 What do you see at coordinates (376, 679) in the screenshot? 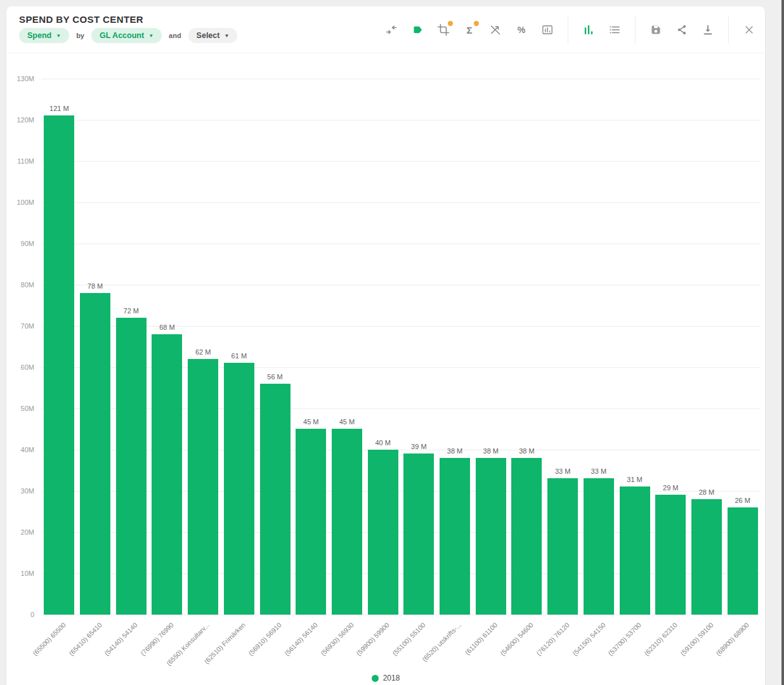
I see `legend-swatch` at bounding box center [376, 679].